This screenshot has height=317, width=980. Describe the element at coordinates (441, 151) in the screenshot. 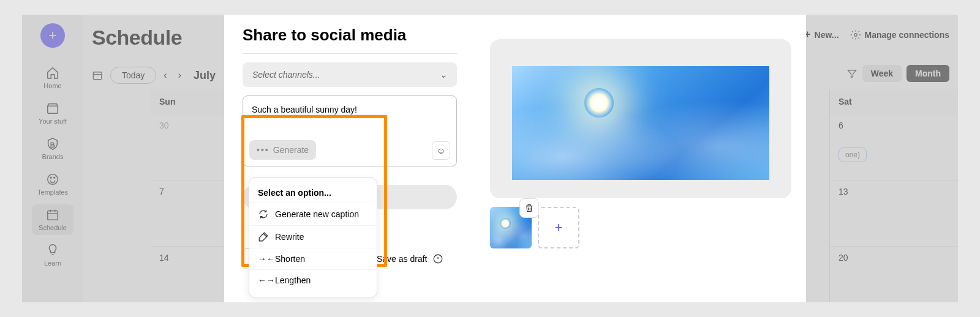

I see `emoji-button: ☺` at that location.